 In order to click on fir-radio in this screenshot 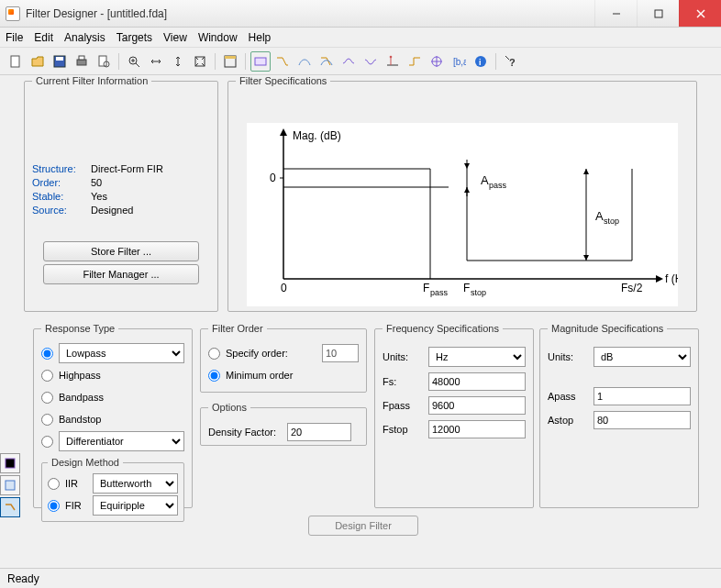, I will do `click(53, 506)`.